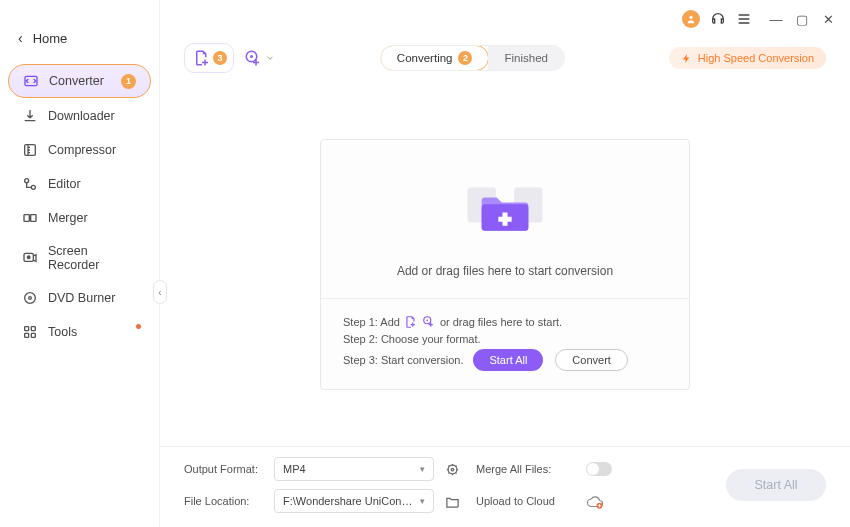 Image resolution: width=850 pixels, height=527 pixels. What do you see at coordinates (505, 219) in the screenshot?
I see `drop-zone: Add or drag files here to start conversi…` at bounding box center [505, 219].